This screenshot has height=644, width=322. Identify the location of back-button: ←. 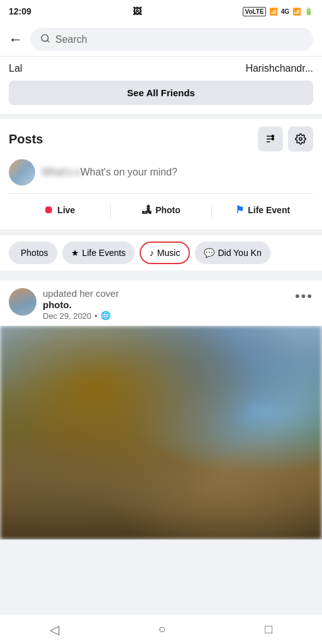
(16, 40).